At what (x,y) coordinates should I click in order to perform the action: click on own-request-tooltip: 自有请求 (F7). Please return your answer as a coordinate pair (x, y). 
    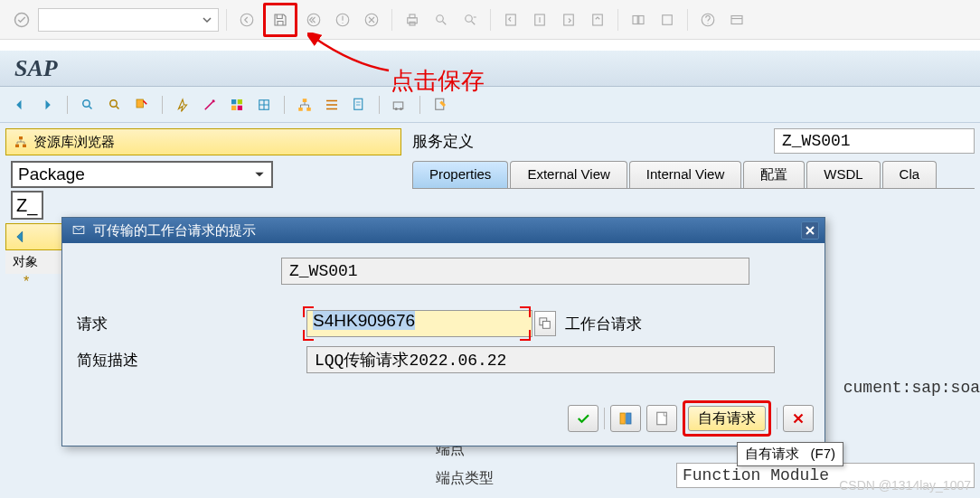
    Looking at the image, I should click on (790, 454).